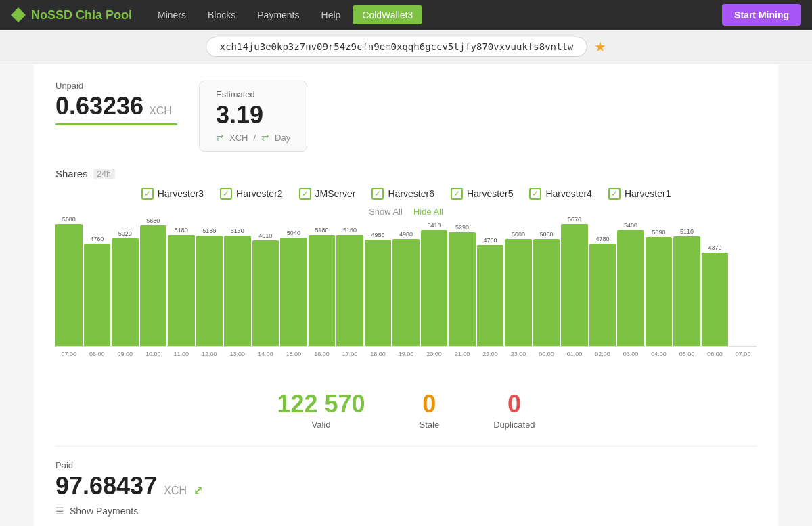  Describe the element at coordinates (172, 15) in the screenshot. I see `nav-miners: Miners` at that location.